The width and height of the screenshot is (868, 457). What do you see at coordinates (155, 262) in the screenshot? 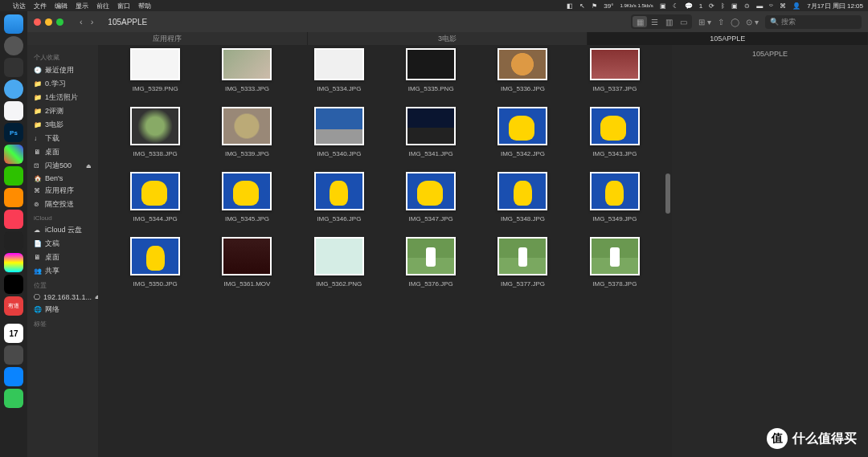
I see `file-item: IMG_5350.JPG` at bounding box center [155, 262].